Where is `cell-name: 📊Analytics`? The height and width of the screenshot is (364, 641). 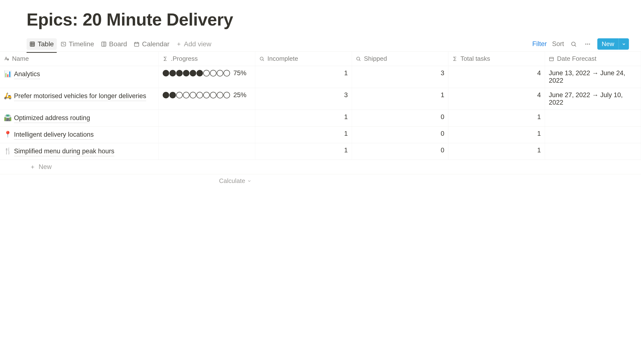 cell-name: 📊Analytics is located at coordinates (79, 77).